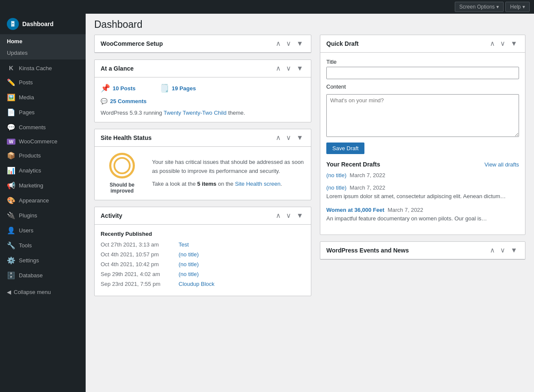 Image resolution: width=534 pixels, height=392 pixels. Describe the element at coordinates (289, 216) in the screenshot. I see `panel-controls: ∧ ∨ ▼` at that location.